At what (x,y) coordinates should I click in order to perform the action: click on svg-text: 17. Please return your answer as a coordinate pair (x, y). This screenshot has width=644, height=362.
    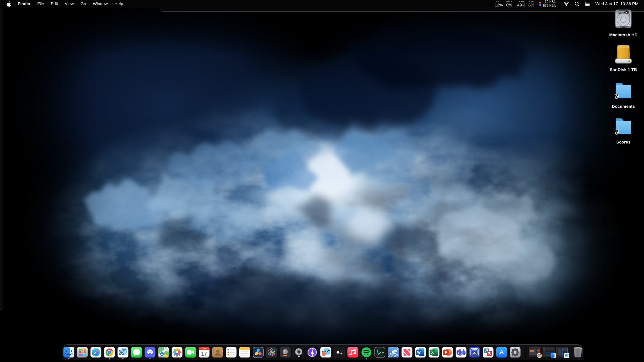
    Looking at the image, I should click on (204, 353).